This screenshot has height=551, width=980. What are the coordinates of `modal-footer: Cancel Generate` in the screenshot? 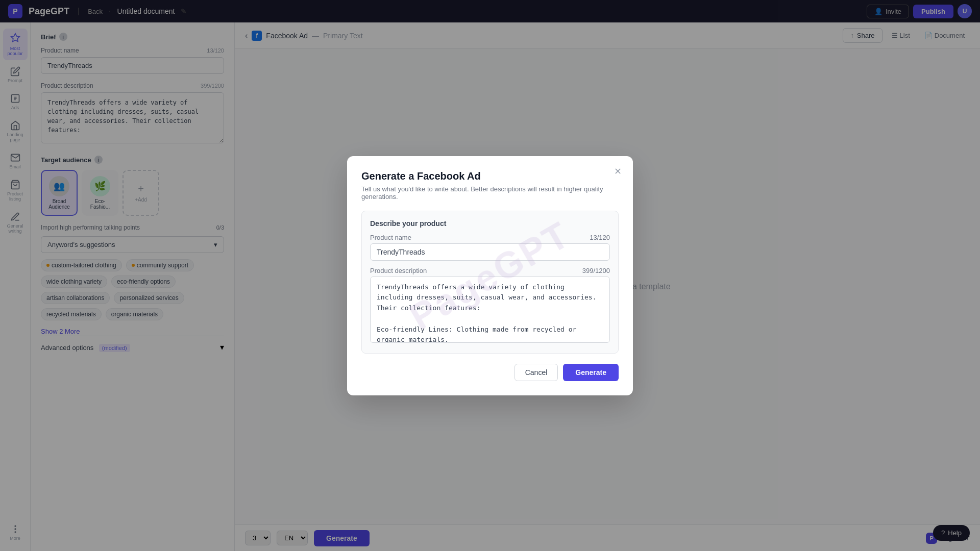 It's located at (490, 372).